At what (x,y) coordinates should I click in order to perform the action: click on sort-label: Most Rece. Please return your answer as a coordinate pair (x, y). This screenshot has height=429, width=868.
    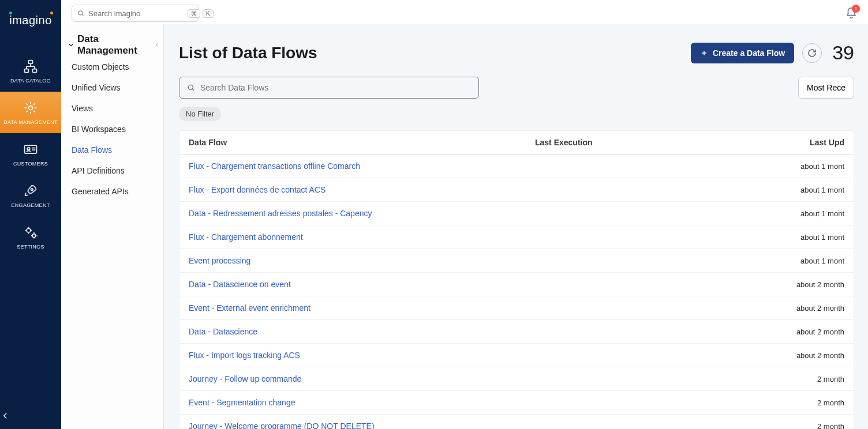
    Looking at the image, I should click on (826, 88).